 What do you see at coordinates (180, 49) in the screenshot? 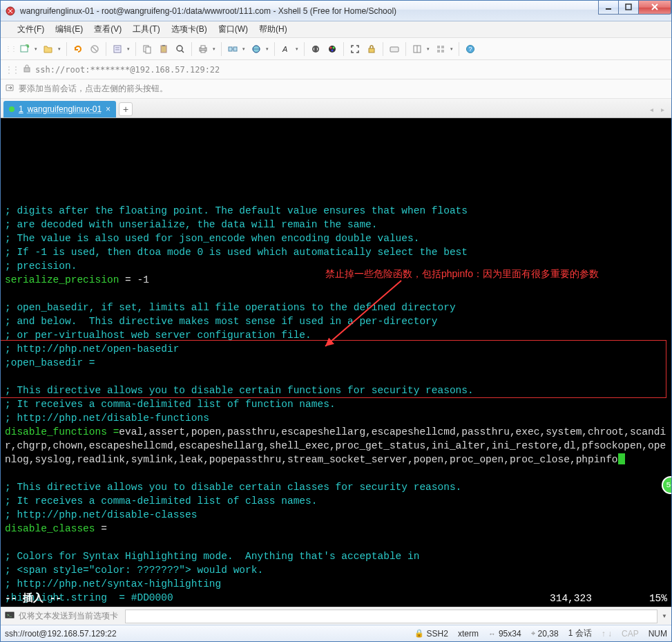
I see `find-button` at bounding box center [180, 49].